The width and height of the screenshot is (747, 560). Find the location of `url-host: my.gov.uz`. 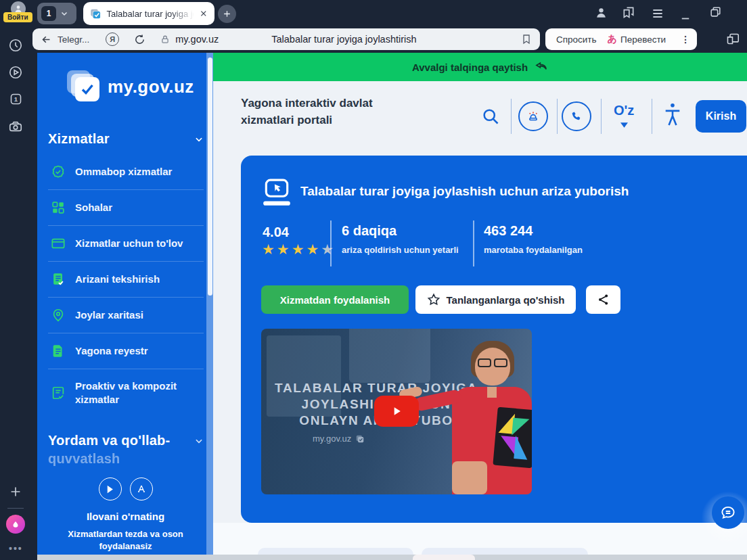

url-host: my.gov.uz is located at coordinates (197, 39).